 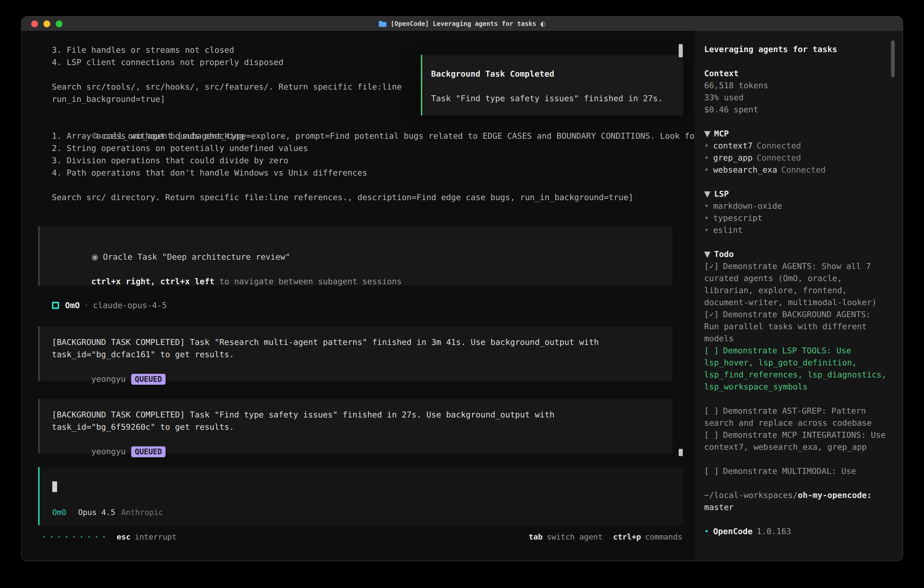 I want to click on spinner-dots: ·········, so click(x=75, y=537).